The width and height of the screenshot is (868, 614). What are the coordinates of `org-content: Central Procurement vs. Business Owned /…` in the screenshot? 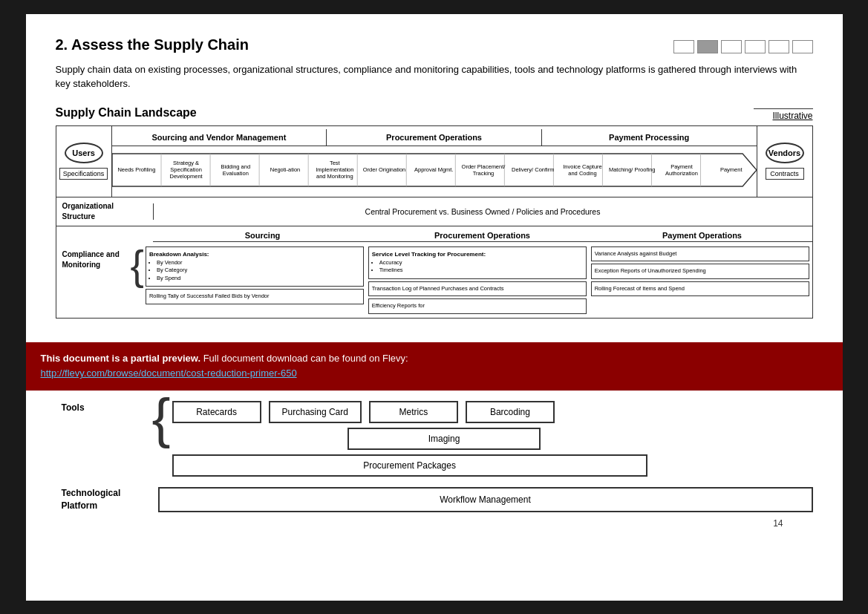 It's located at (483, 212).